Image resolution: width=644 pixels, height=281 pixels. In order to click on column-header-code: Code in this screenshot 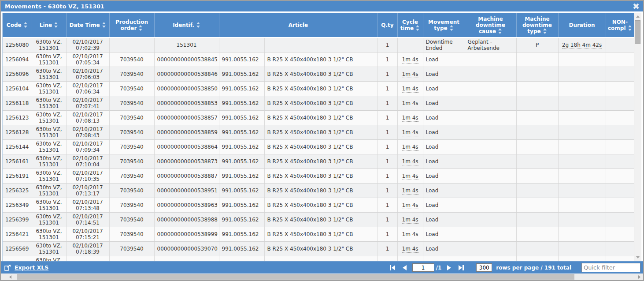, I will do `click(17, 25)`.